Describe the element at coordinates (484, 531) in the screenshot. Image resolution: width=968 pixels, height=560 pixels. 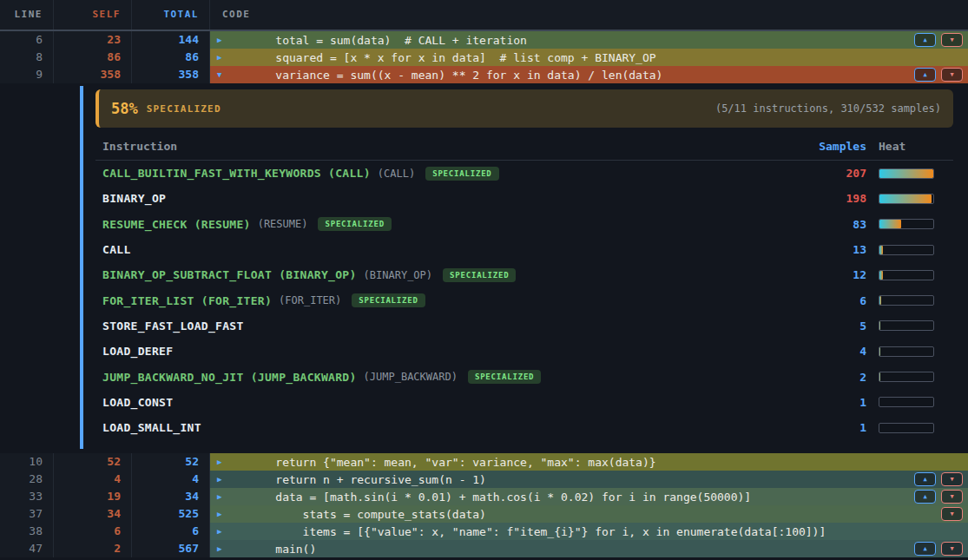
I see `code-line-row: 3866▶ items = [{"value": x, "name": f"it…` at that location.